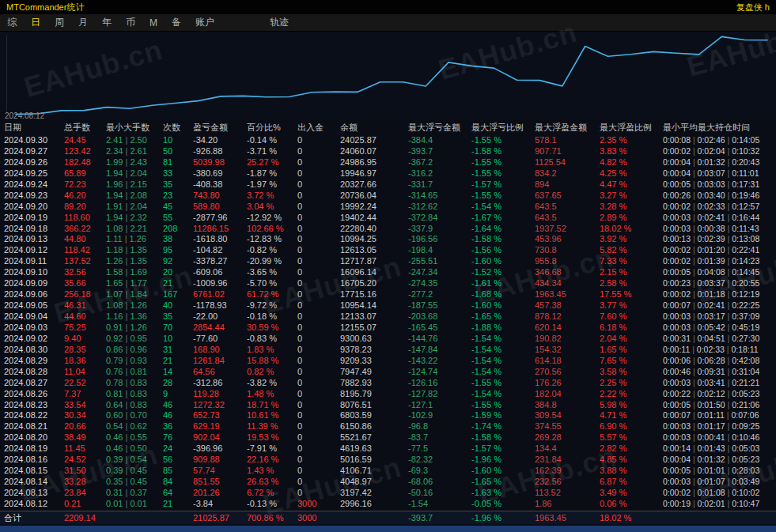 The height and width of the screenshot is (532, 776). Describe the element at coordinates (134, 328) in the screenshot. I see `cell-min-max-lots: 0.91 | 1.26` at that location.